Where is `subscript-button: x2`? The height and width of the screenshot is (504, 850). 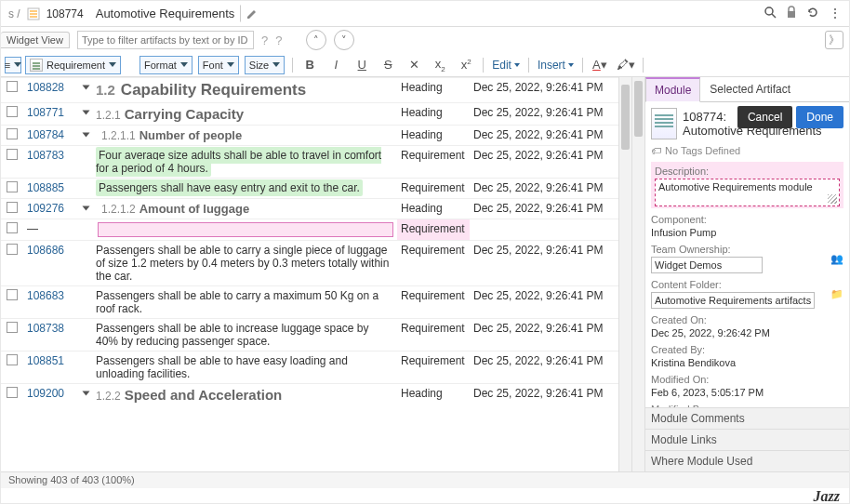
subscript-button: x2 is located at coordinates (440, 65).